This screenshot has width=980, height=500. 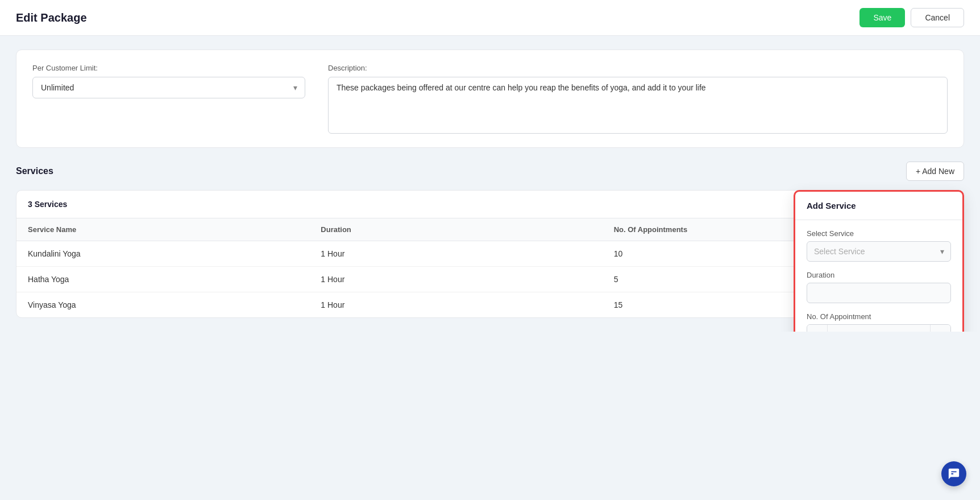 What do you see at coordinates (940, 328) in the screenshot?
I see `stepper-plus-button: +` at bounding box center [940, 328].